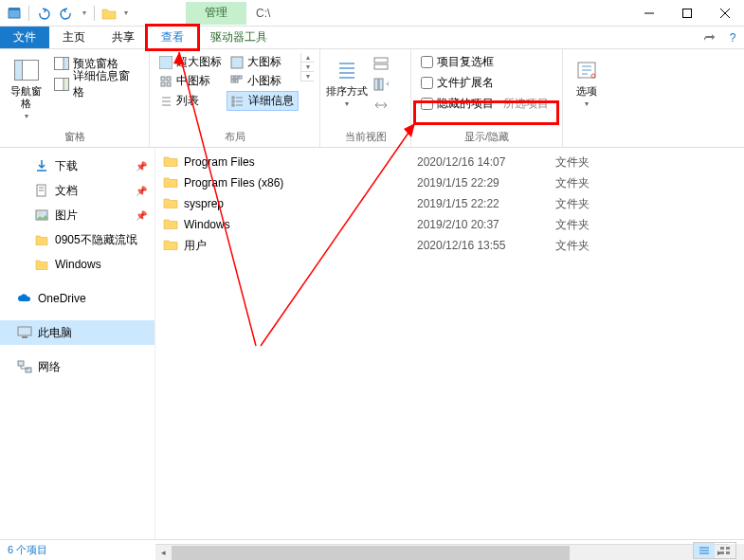  What do you see at coordinates (191, 63) in the screenshot?
I see `layout-extra-large: 超大图标` at bounding box center [191, 63].